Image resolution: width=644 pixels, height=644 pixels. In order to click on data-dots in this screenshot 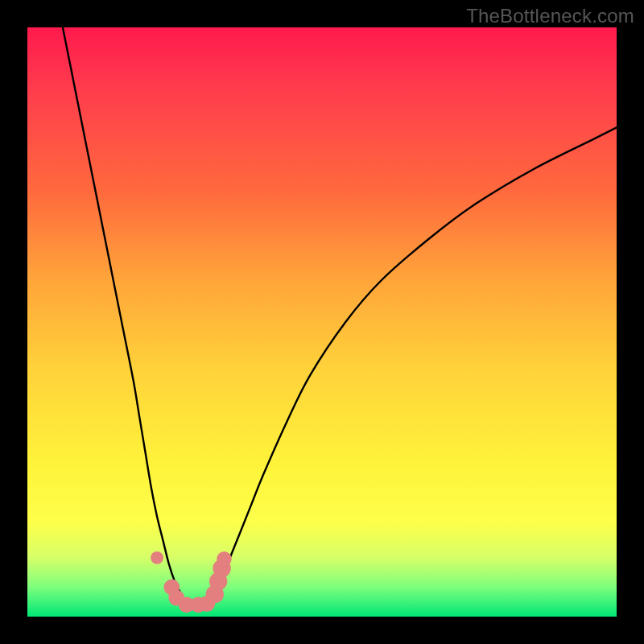, I will do `click(192, 582)`.